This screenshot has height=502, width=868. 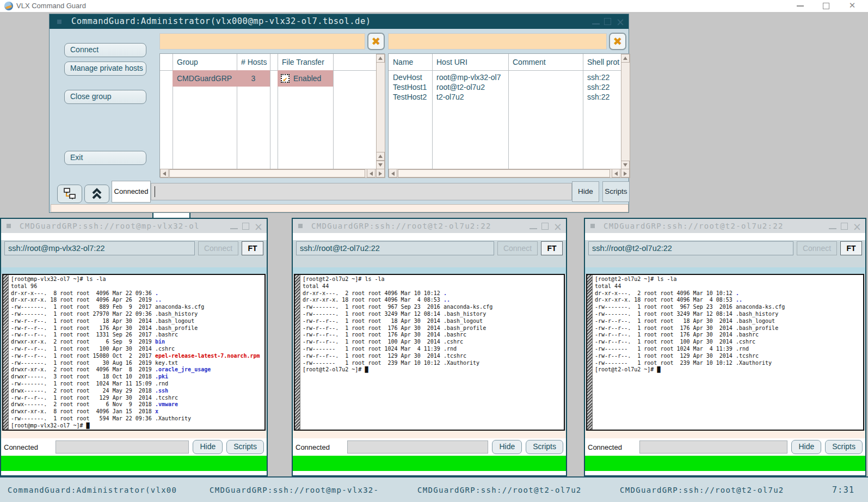 I want to click on taskbar-item-commandguard: CommandGuard:Administrator(vlx00, so click(x=93, y=490).